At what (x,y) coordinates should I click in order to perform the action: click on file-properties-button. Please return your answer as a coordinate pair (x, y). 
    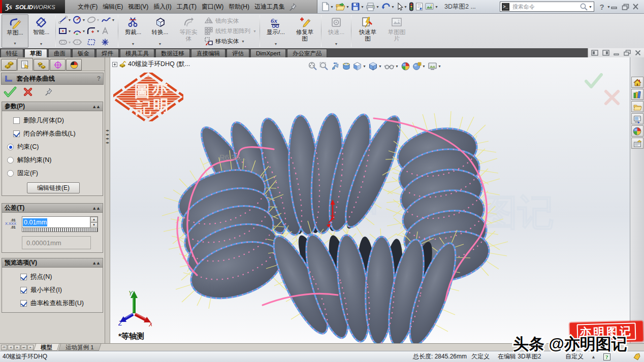
    Looking at the image, I should click on (420, 7).